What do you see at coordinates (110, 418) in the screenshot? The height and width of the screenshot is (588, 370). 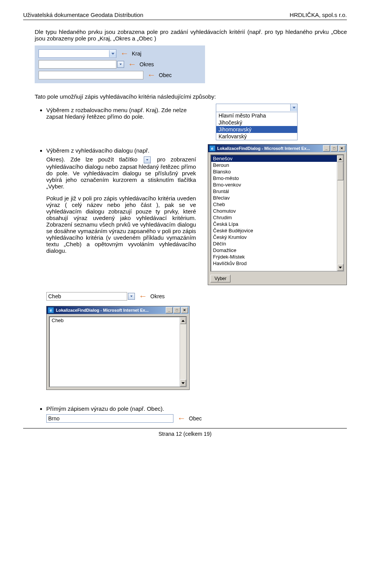 I see `obec-input-filled: Brno` at bounding box center [110, 418].